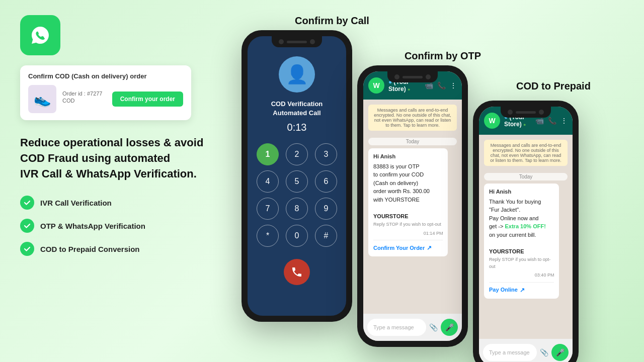 Image resolution: width=644 pixels, height=362 pixels. Describe the element at coordinates (93, 226) in the screenshot. I see `feature-otp-label: OTP & WhatsApp Verification` at that location.